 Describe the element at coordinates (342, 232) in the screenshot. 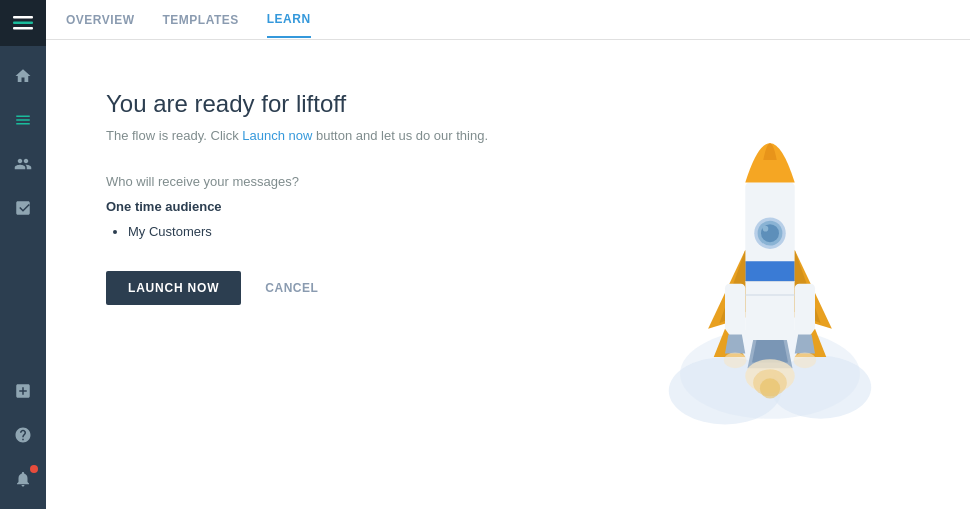

I see `audience-item: My Customers` at that location.